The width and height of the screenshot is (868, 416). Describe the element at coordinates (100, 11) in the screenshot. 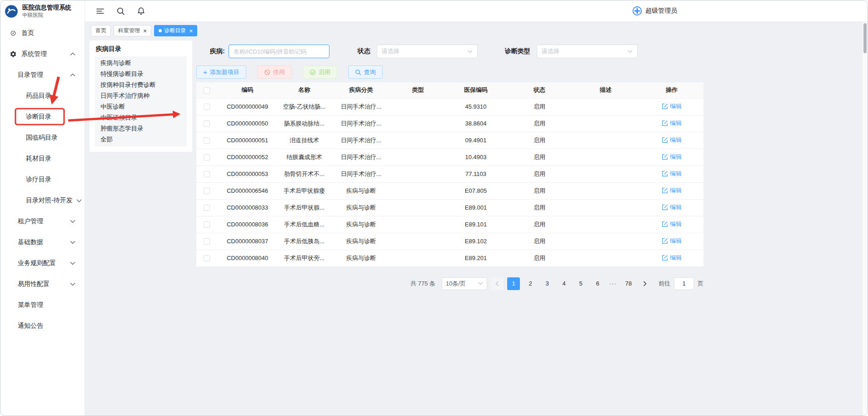

I see `collapse-menu-icon` at that location.